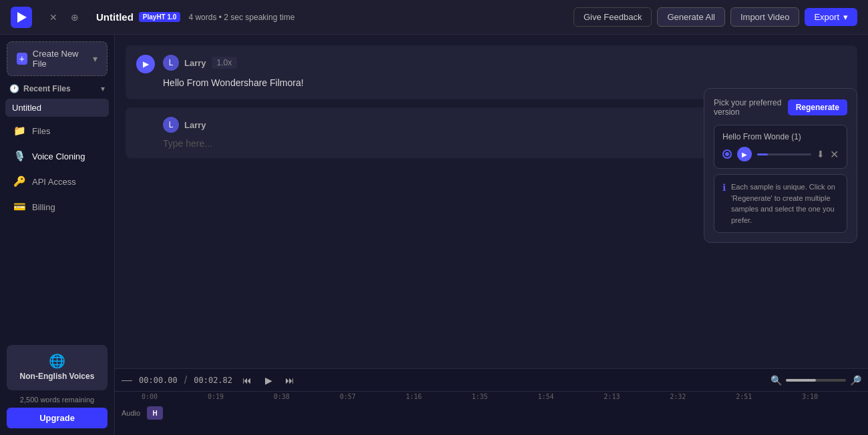  Describe the element at coordinates (765, 17) in the screenshot. I see `import-video-button: Import Video` at that location.